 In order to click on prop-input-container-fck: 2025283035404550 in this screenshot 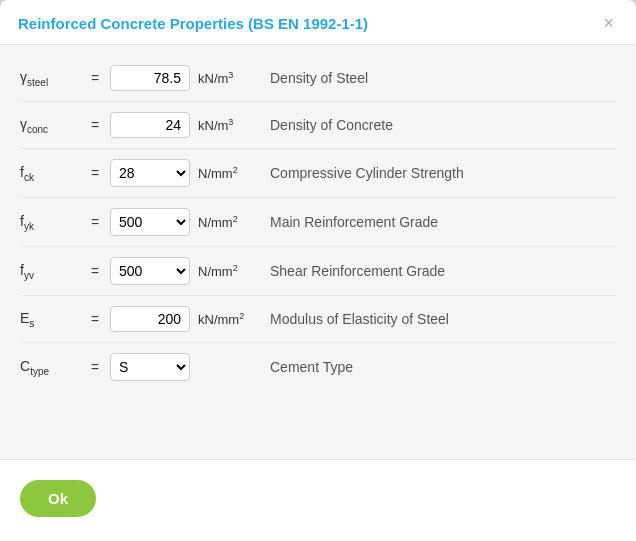, I will do `click(150, 173)`.